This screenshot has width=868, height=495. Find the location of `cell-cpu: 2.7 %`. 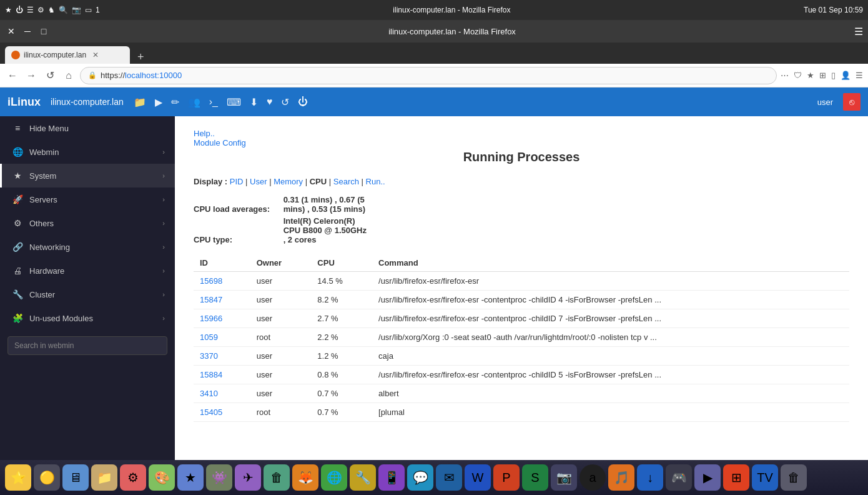

cell-cpu: 2.7 % is located at coordinates (342, 319).